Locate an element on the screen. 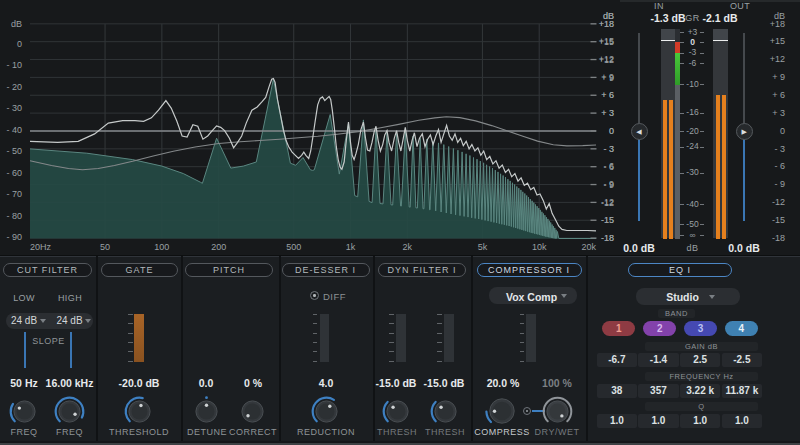  gr-meter-green is located at coordinates (677, 69).